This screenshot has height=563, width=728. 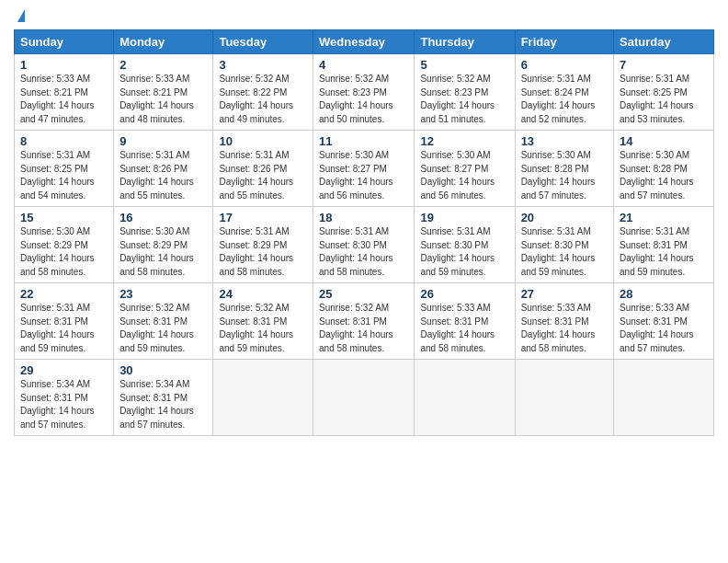 I want to click on day-number: 9, so click(x=164, y=142).